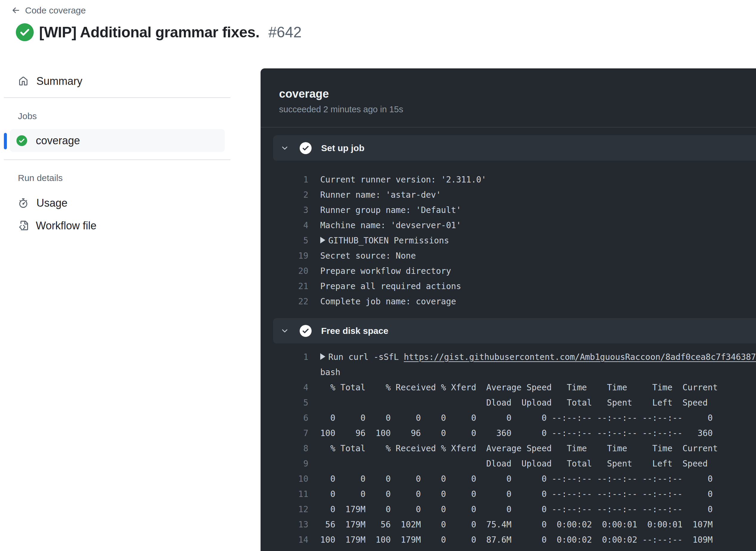 This screenshot has width=756, height=551. I want to click on run-number: #642, so click(285, 32).